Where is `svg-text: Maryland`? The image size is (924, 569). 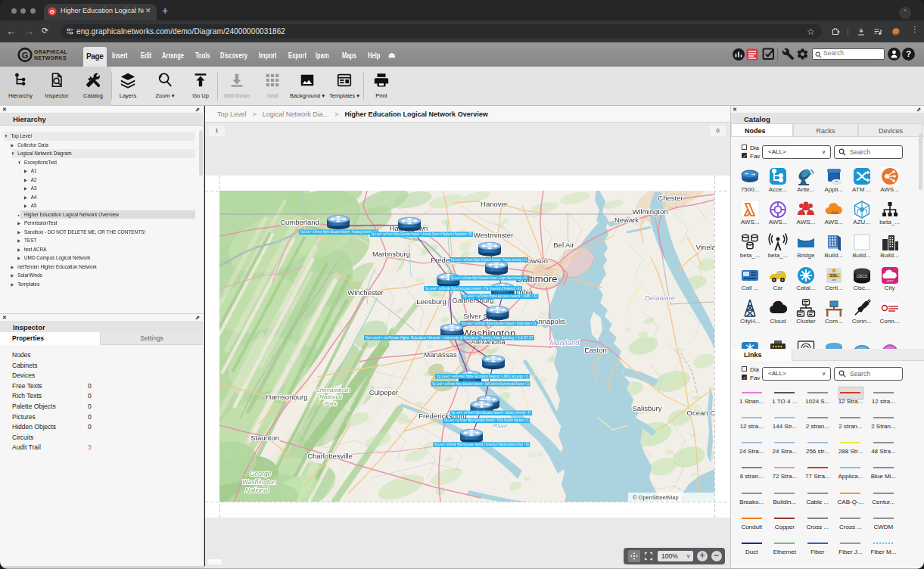
svg-text: Maryland is located at coordinates (565, 342).